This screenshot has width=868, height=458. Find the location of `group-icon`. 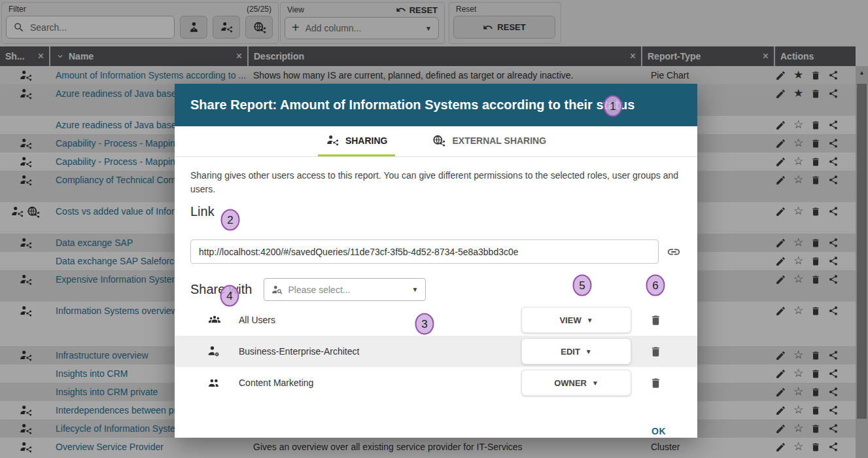

group-icon is located at coordinates (215, 320).